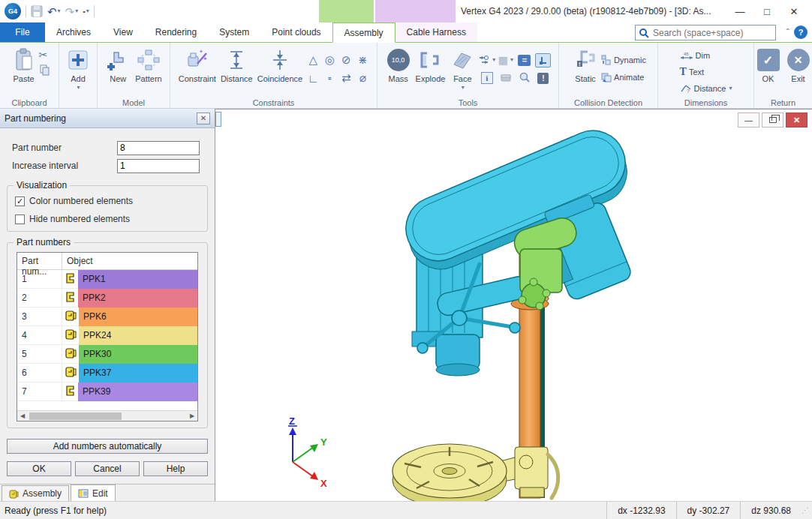 The width and height of the screenshot is (812, 519). What do you see at coordinates (296, 32) in the screenshot?
I see `tab-point-clouds: Point clouds` at bounding box center [296, 32].